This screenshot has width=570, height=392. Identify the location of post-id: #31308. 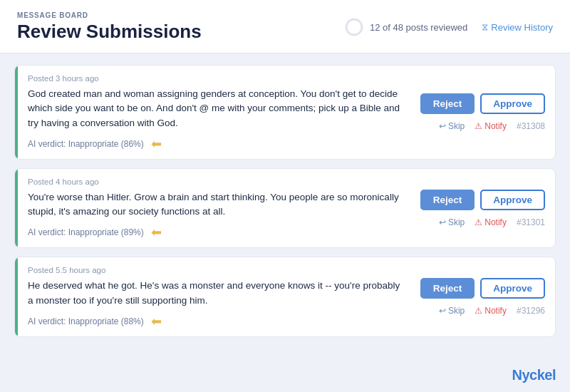
(531, 126).